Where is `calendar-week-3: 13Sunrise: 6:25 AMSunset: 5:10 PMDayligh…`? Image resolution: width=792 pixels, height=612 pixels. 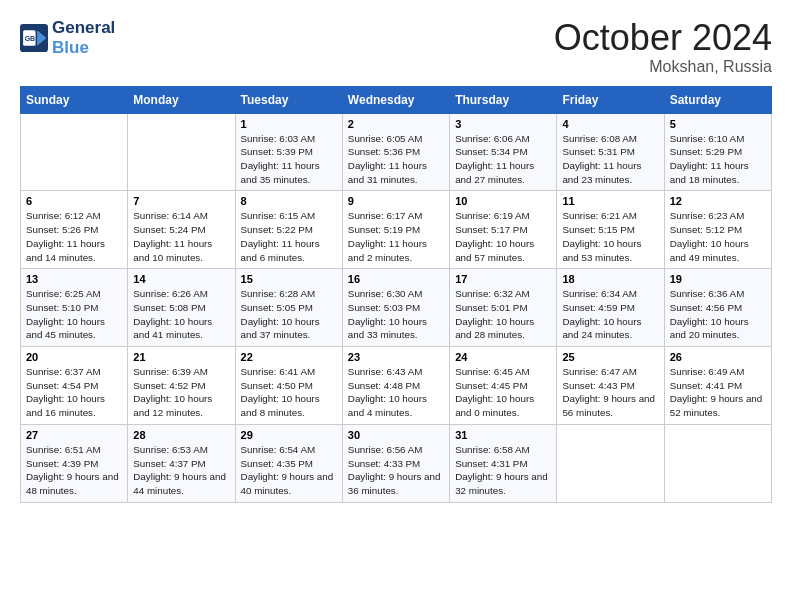
calendar-week-3: 13Sunrise: 6:25 AMSunset: 5:10 PMDayligh… is located at coordinates (396, 308).